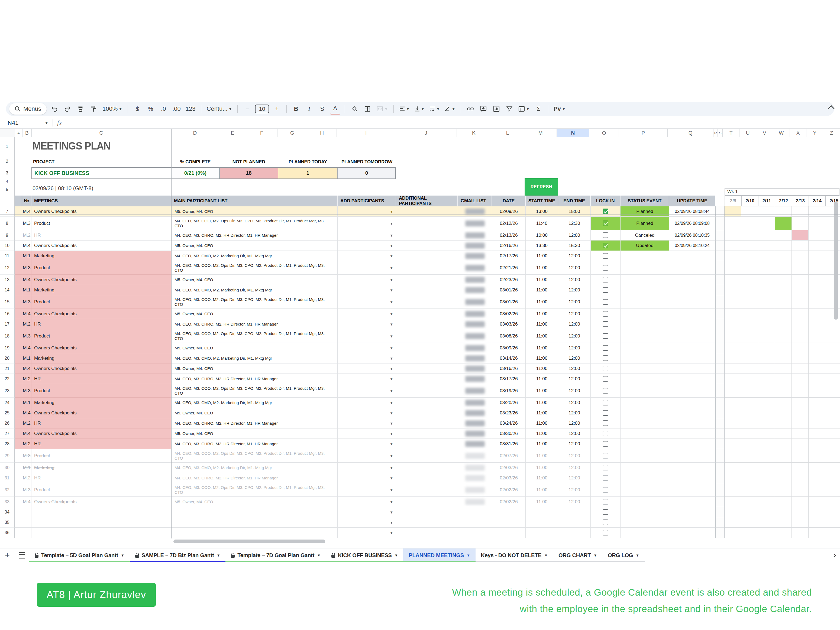 The image size is (840, 630). I want to click on cell-meeting-no, so click(27, 512).